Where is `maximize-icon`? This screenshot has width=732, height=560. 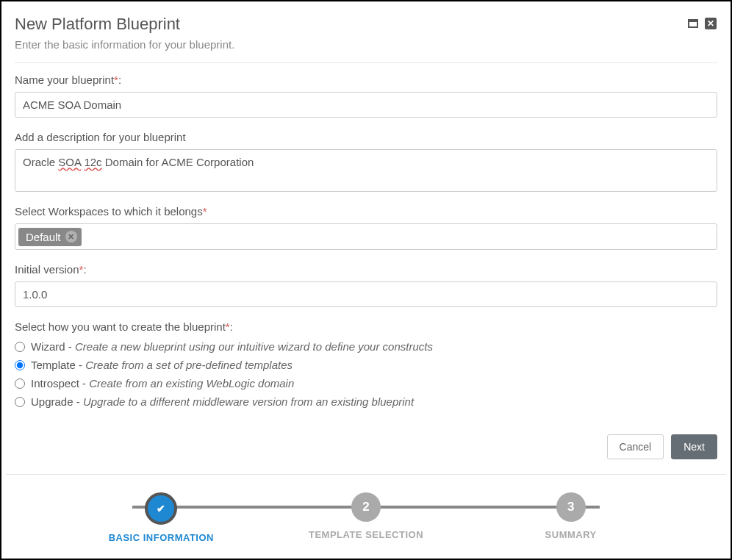
maximize-icon is located at coordinates (693, 24).